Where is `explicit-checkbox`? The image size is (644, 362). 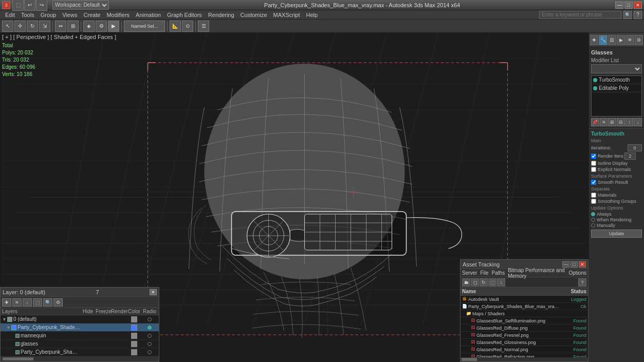 explicit-checkbox is located at coordinates (594, 169).